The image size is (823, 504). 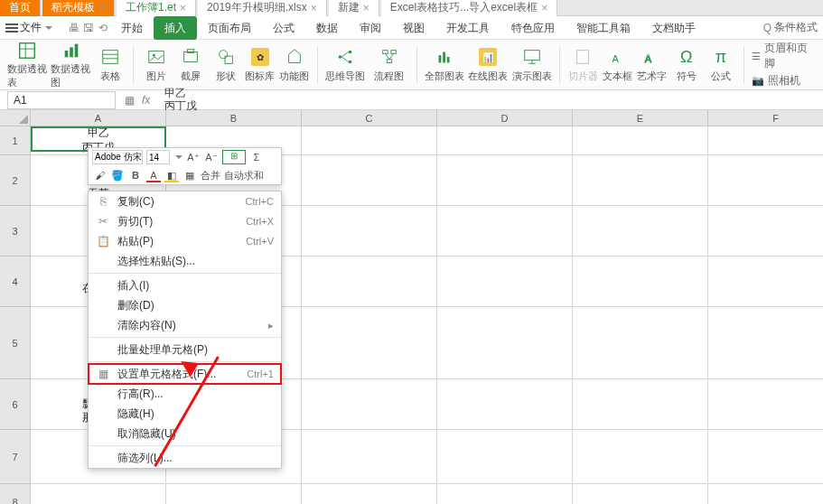 I want to click on ribbon-screenshot: 截屏, so click(x=191, y=65).